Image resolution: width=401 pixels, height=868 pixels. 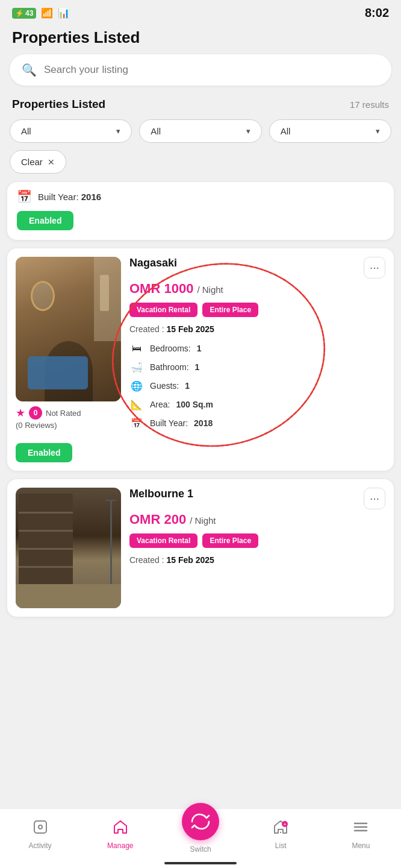 I want to click on list-icon: +, so click(x=281, y=829).